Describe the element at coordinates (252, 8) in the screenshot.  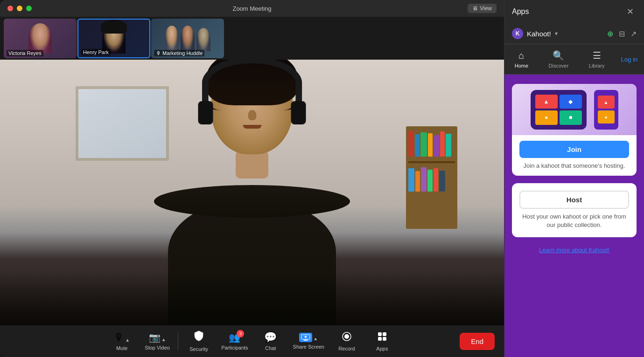
I see `window-title: Zoom Meeting` at that location.